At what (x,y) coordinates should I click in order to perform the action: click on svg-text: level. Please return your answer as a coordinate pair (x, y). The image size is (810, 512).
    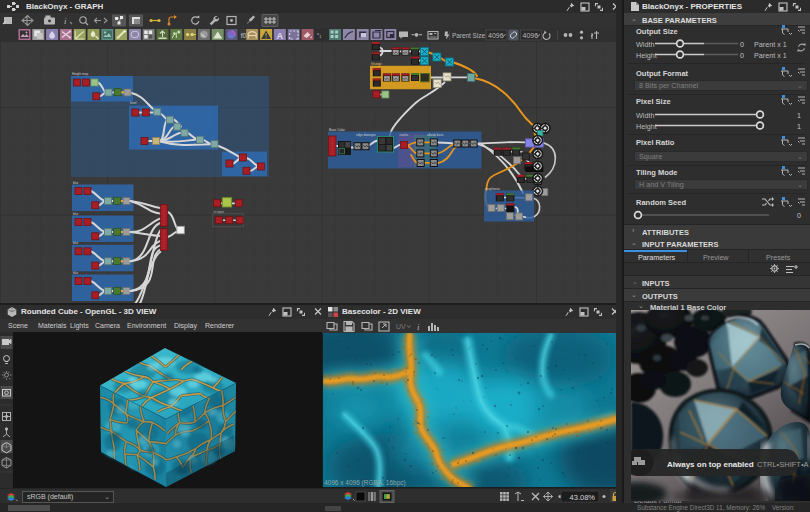
    Looking at the image, I should click on (134, 103).